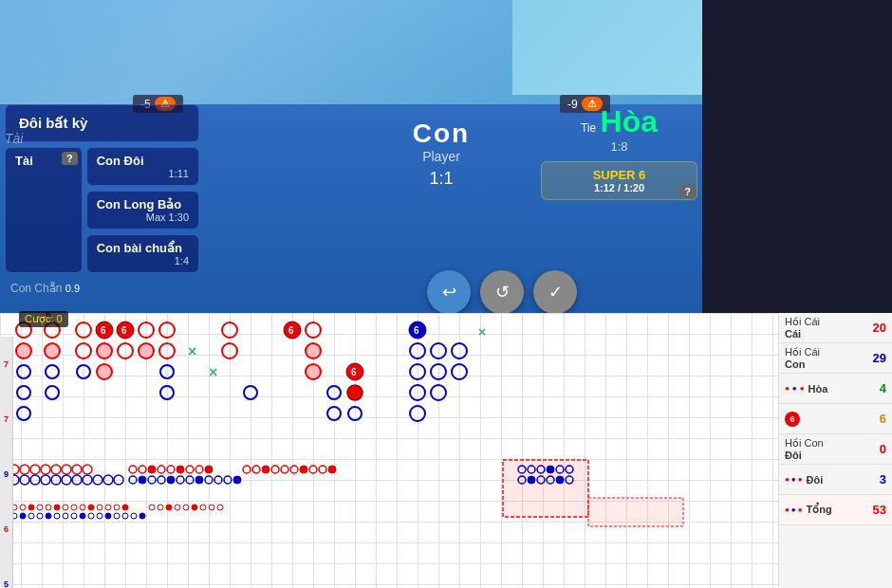 The width and height of the screenshot is (892, 588). I want to click on con-value: 29, so click(853, 358).